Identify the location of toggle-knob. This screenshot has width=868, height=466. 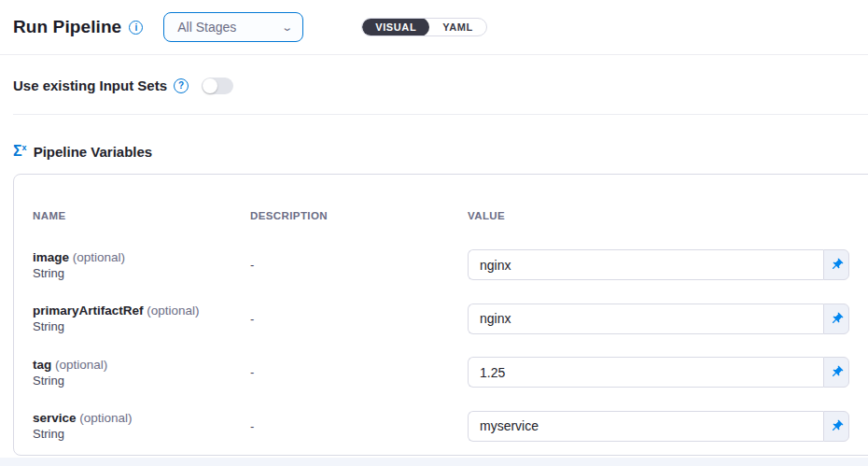
(210, 86).